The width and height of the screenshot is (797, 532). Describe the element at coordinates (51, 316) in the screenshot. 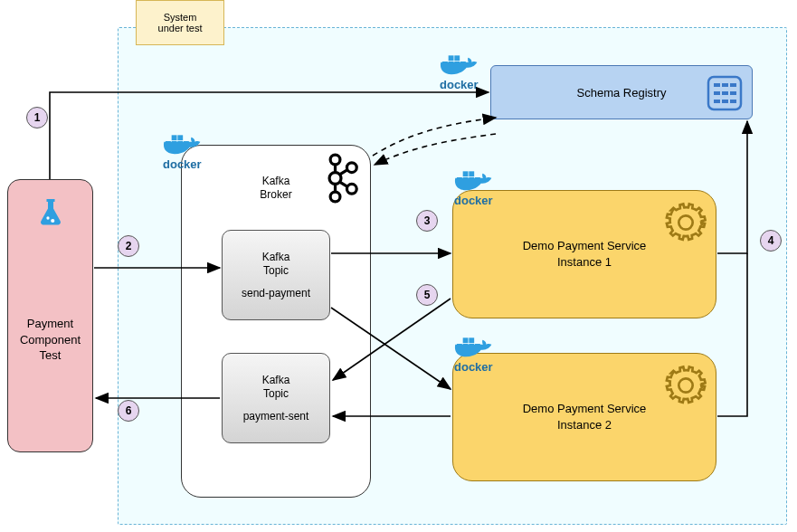

I see `payment-component-test-box: Payment Component Test` at that location.